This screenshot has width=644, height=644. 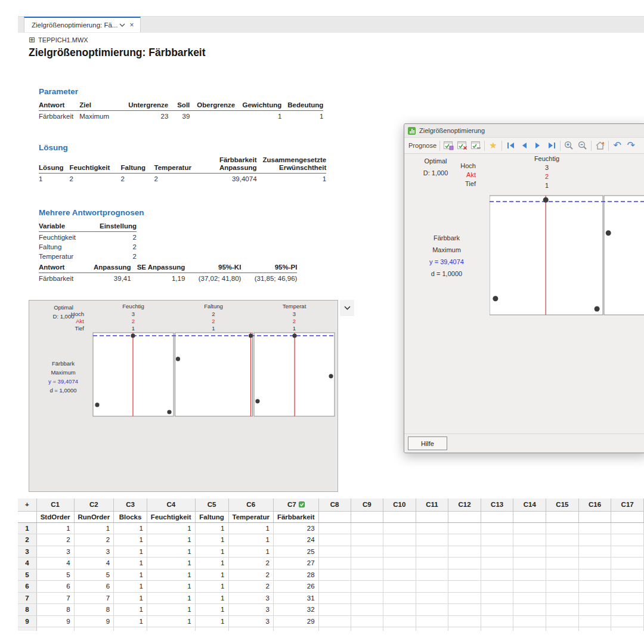 What do you see at coordinates (55, 587) in the screenshot?
I see `worksheet-cell: 6` at bounding box center [55, 587].